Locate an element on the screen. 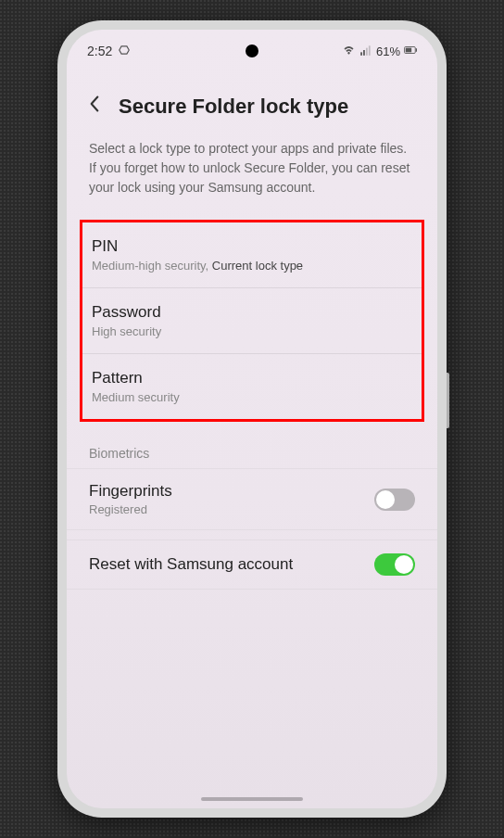  item-subtitle: High security is located at coordinates (252, 332).